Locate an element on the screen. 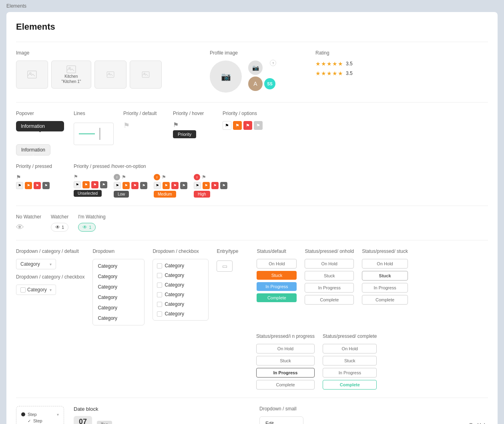 Image resolution: width=504 pixels, height=424 pixels. p-medium-o2: ⚑ is located at coordinates (166, 186).